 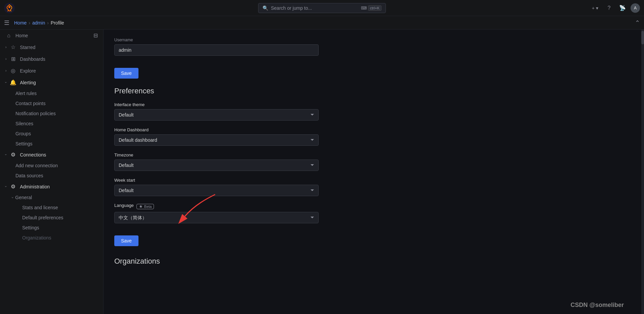 What do you see at coordinates (52, 47) in the screenshot?
I see `sidebar-item-starred: › ☆ Starred` at bounding box center [52, 47].